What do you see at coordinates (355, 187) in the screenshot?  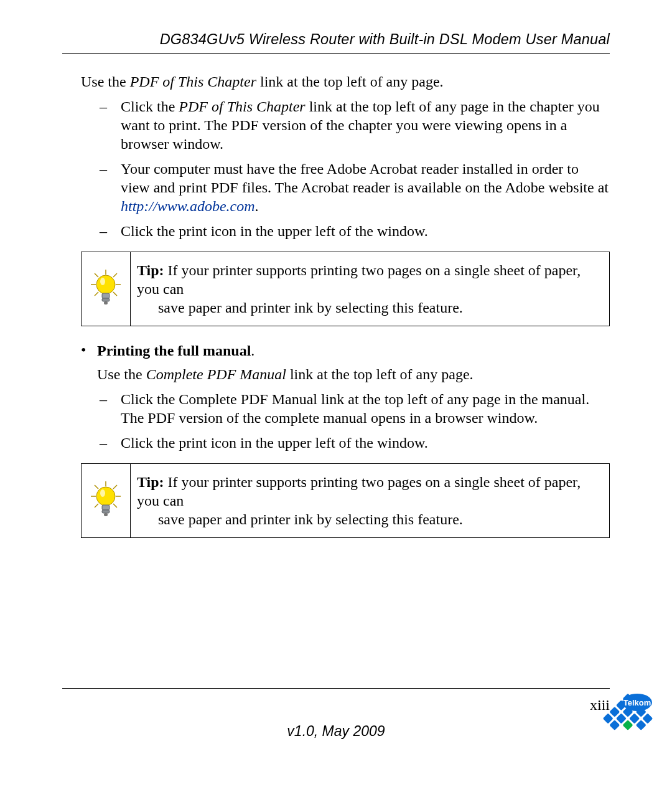 I see `list-item: Your computer must have the free Adobe A…` at bounding box center [355, 187].